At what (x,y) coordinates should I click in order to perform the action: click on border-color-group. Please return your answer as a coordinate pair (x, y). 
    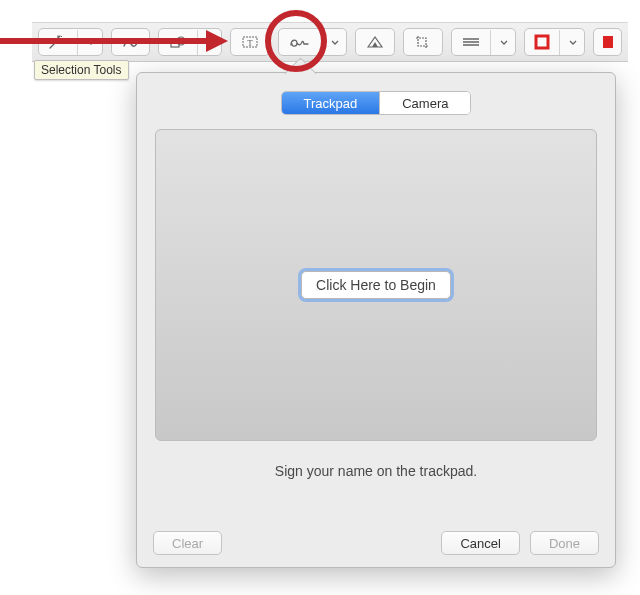
    Looking at the image, I should click on (554, 42).